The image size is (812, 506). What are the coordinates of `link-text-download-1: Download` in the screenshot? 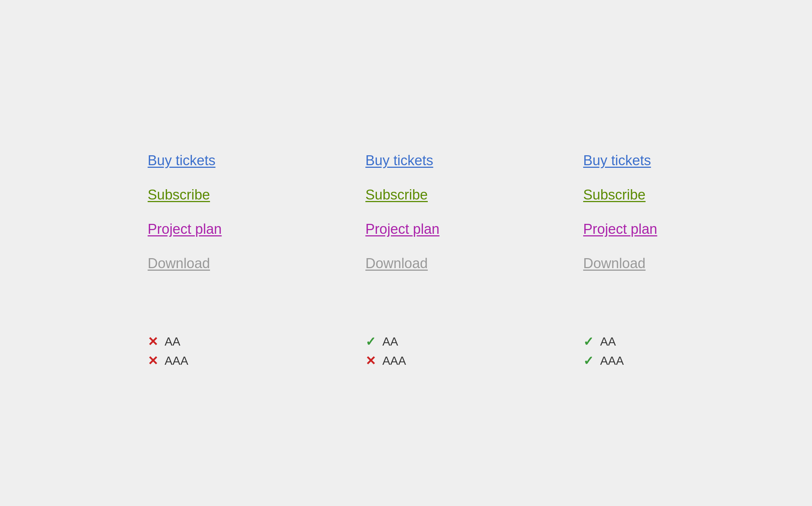 It's located at (179, 263).